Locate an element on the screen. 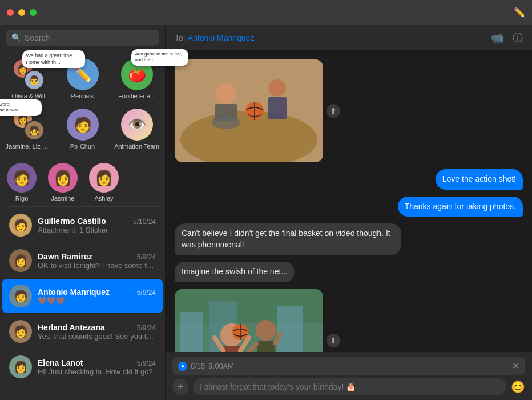 This screenshot has width=532, height=400. conv-preview-elena: Hi! Just checking in. How did it go? is located at coordinates (97, 371).